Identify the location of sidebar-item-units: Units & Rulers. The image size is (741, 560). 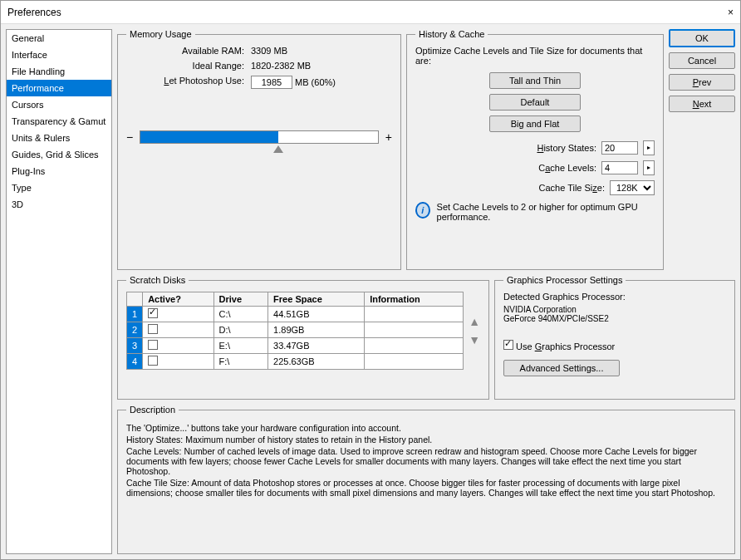
(59, 138).